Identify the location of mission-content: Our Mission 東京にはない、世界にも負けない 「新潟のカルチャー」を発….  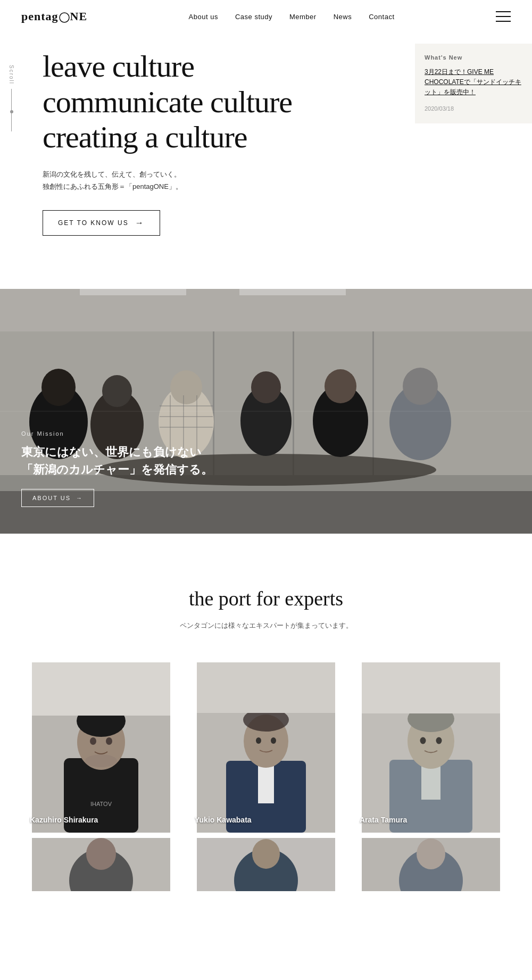
(117, 469).